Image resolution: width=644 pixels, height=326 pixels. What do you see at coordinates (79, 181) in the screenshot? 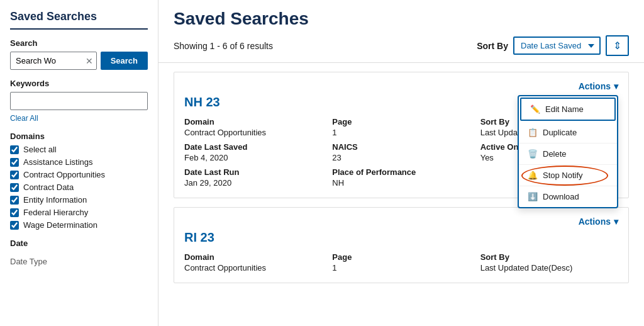
I see `domains-section: Domains Select all Assistance Listings C…` at bounding box center [79, 181].